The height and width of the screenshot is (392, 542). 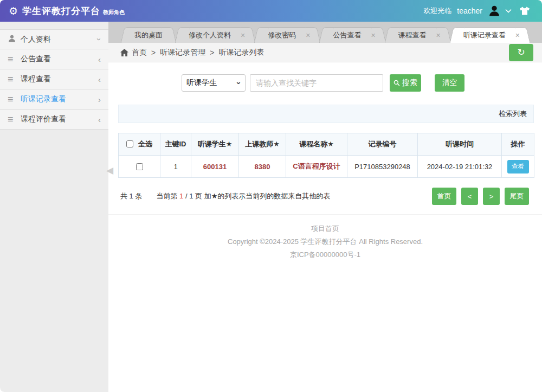 I want to click on sidebar-item-label: 课程查看, so click(x=36, y=79).